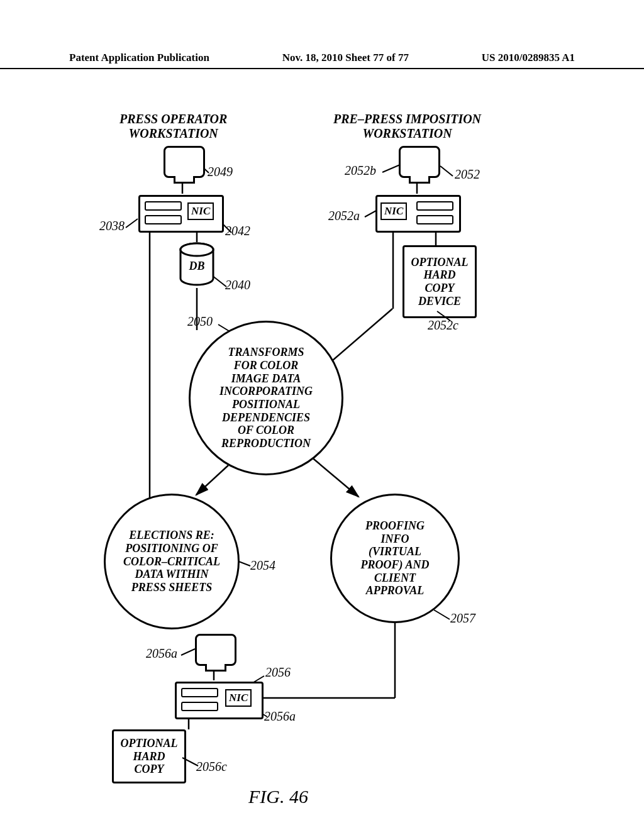 The width and height of the screenshot is (644, 830). Describe the element at coordinates (360, 171) in the screenshot. I see `ref-2052b: 2052b` at that location.